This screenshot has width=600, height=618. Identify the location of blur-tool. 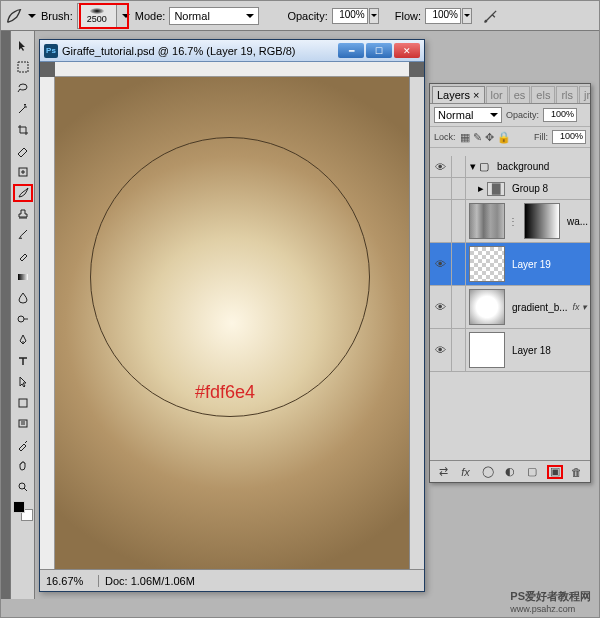
(23, 298).